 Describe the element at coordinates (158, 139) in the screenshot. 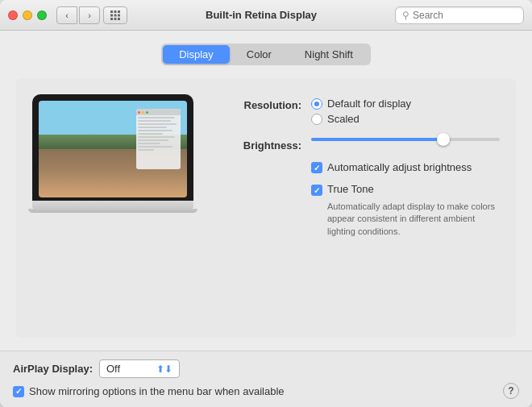

I see `screen-window` at that location.